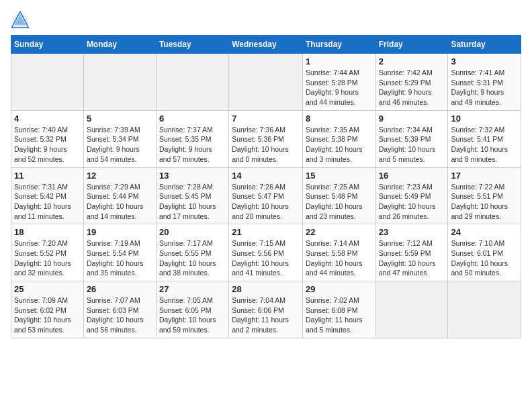 Image resolution: width=532 pixels, height=411 pixels. Describe the element at coordinates (412, 253) in the screenshot. I see `calendar-cell: 23Sunrise: 7:12 AM Sunset: 5:59 PM Dayli…` at that location.